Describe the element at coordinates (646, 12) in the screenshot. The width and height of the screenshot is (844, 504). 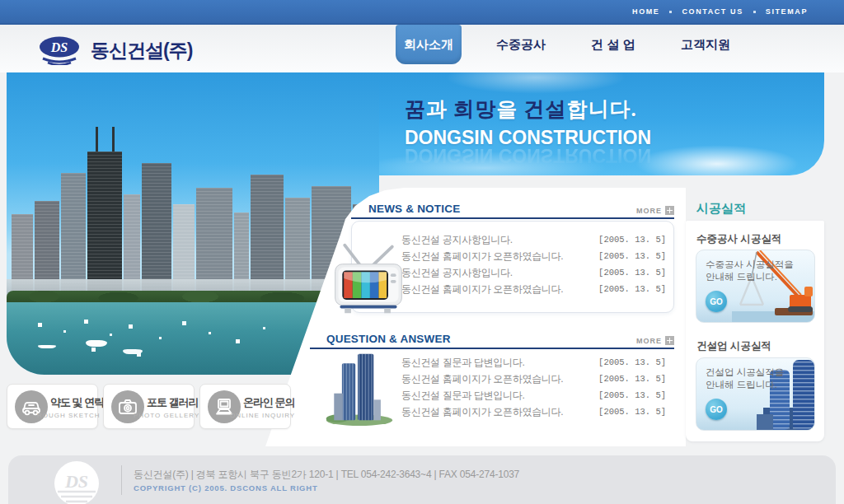
I see `home-link: HOME` at that location.